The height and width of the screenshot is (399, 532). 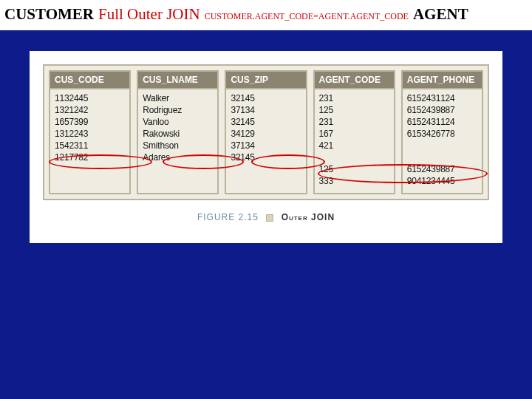 What do you see at coordinates (90, 110) in the screenshot?
I see `table-cell: 1321242` at bounding box center [90, 110].